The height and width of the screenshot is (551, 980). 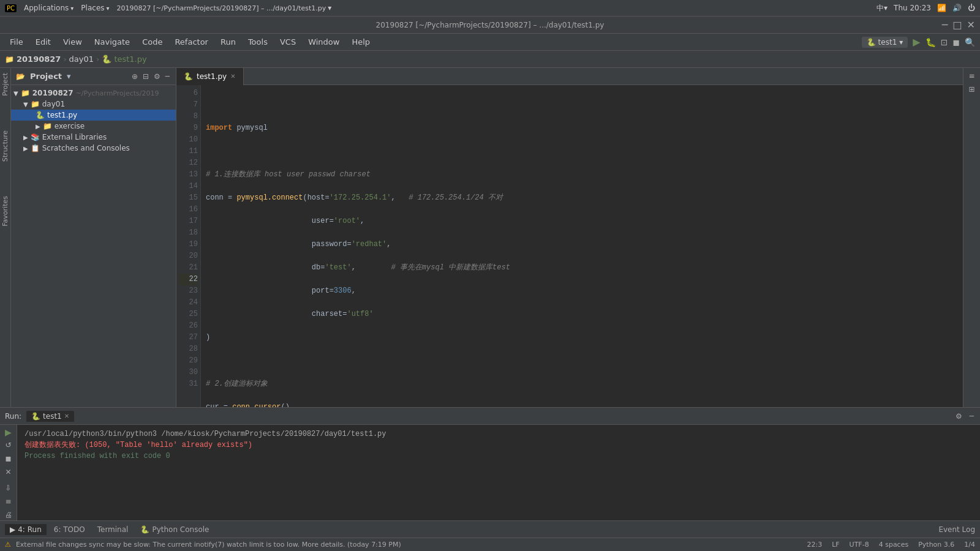 What do you see at coordinates (191, 42) in the screenshot?
I see `menu-refactor: Refactor` at bounding box center [191, 42].